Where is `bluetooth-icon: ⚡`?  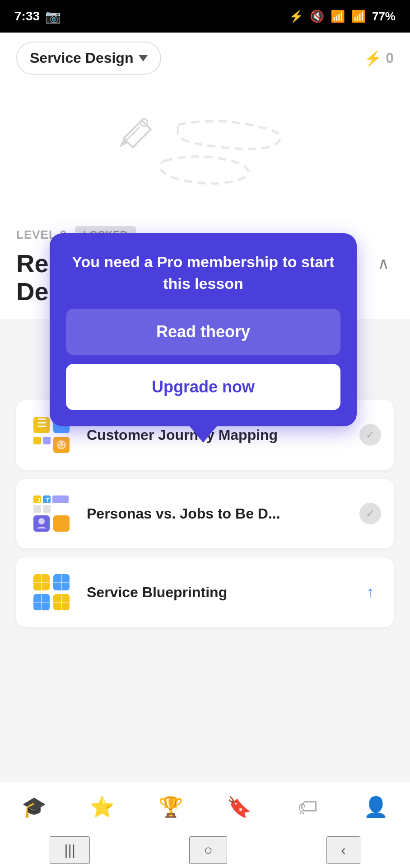 bluetooth-icon: ⚡ is located at coordinates (296, 16).